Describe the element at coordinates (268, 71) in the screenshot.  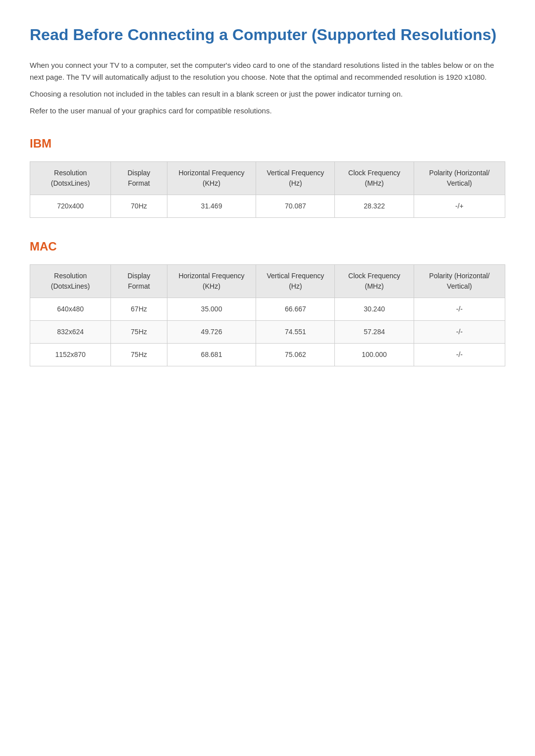
I see `intro-paragraph-1: When you connect your TV to a computer, …` at that location.